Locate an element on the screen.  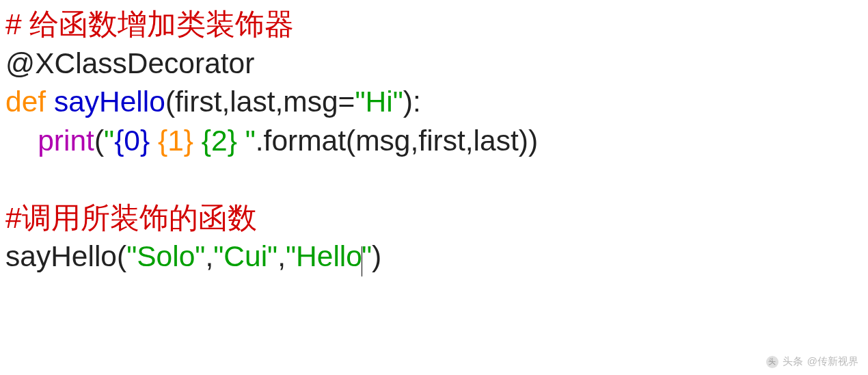
text-cursor-icon is located at coordinates (362, 261).